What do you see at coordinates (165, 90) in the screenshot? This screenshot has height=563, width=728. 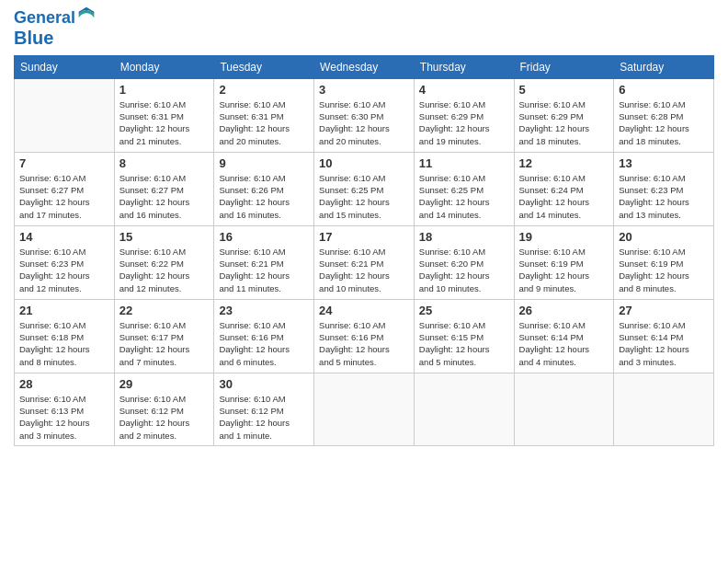 I see `day-number: 1` at bounding box center [165, 90].